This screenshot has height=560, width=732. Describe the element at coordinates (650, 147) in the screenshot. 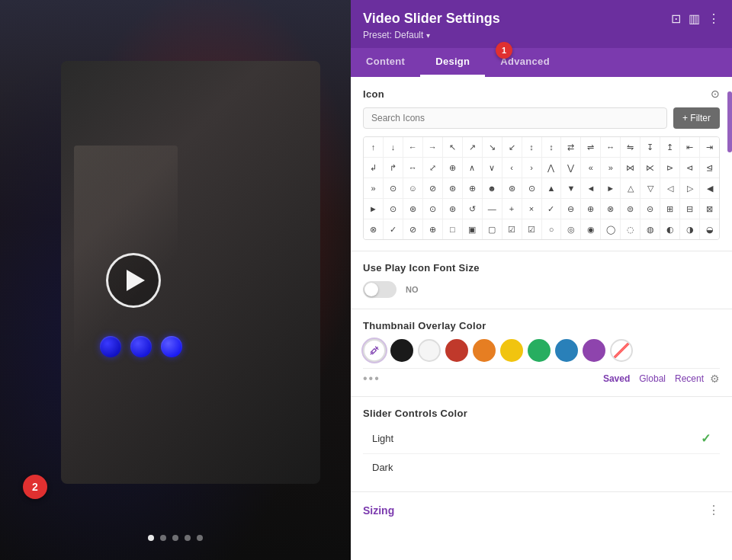

I see `icon-cell: ↧` at that location.